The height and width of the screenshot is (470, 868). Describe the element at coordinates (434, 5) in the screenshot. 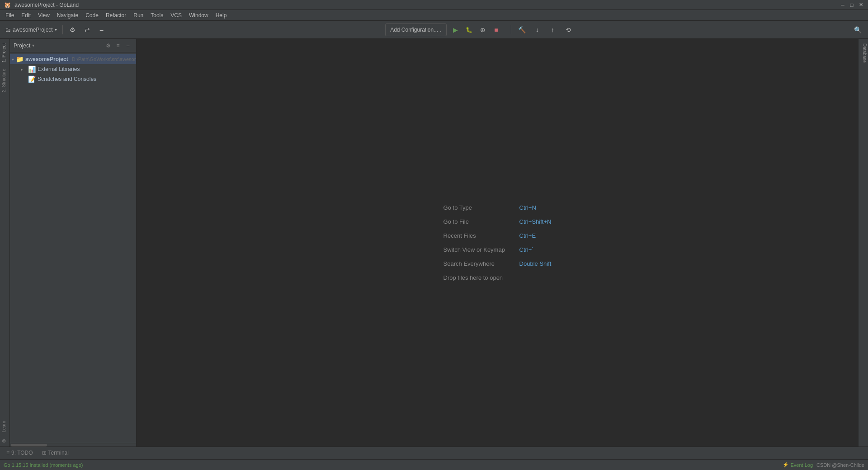

I see `title-bar: 🐹 awesomeProject - GoLand ─ □ ✕` at that location.